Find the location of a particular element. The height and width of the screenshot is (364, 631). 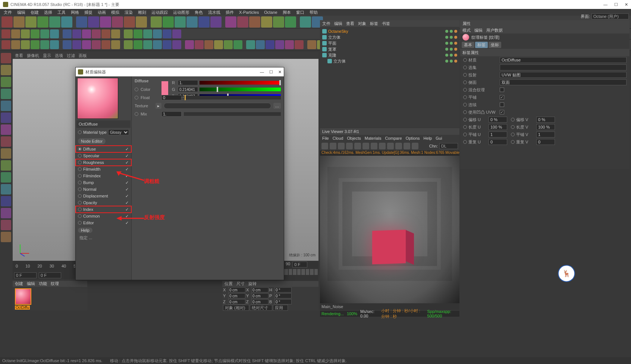

menu-网格: 网格 is located at coordinates (75, 13).